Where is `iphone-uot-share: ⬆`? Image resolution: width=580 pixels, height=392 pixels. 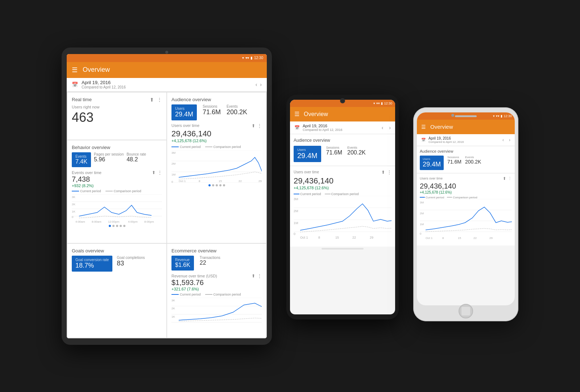
iphone-uot-share: ⬆ is located at coordinates (505, 178).